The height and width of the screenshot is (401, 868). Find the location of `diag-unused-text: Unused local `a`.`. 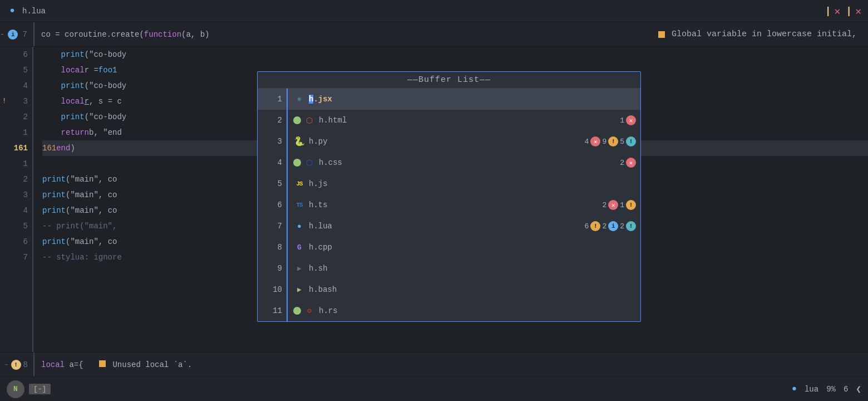

diag-unused-text: Unused local `a`. is located at coordinates (152, 365).